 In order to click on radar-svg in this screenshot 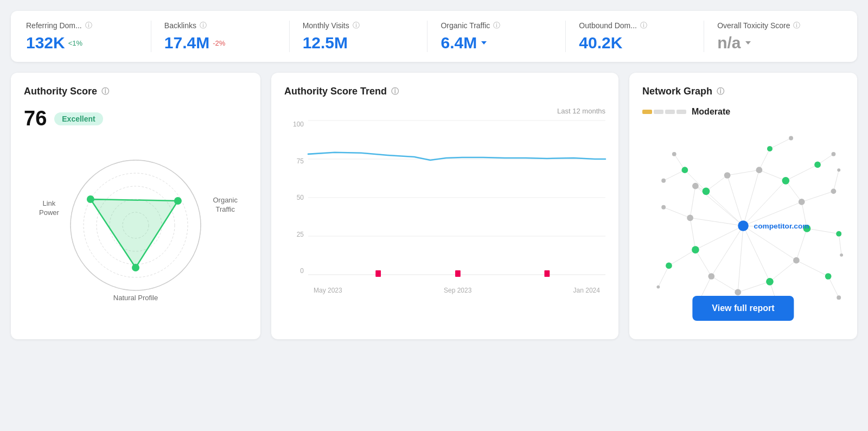, I will do `click(136, 225)`.